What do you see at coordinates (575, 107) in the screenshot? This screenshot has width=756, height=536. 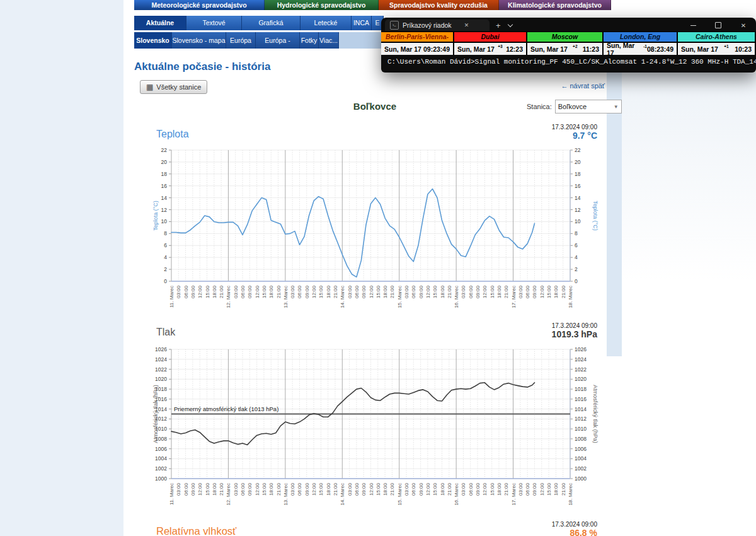 I see `station-selector-row: Stanica: Boľkovce ▼` at bounding box center [575, 107].